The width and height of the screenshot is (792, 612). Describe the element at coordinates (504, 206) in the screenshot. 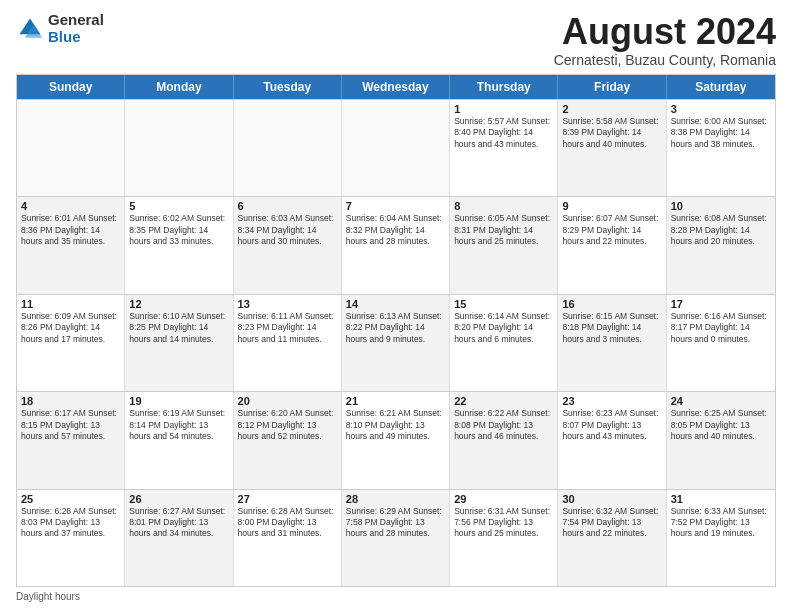

I see `day-number: 8` at that location.